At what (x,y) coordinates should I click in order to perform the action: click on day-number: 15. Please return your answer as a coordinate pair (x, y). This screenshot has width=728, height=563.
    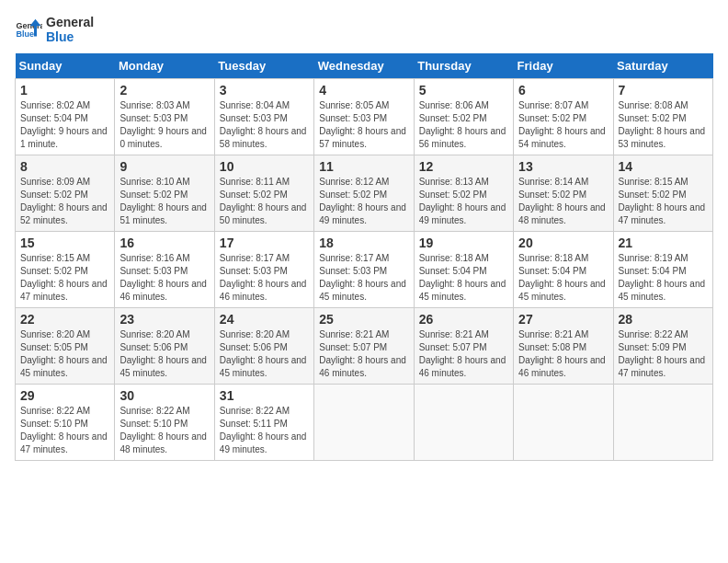
    Looking at the image, I should click on (64, 243).